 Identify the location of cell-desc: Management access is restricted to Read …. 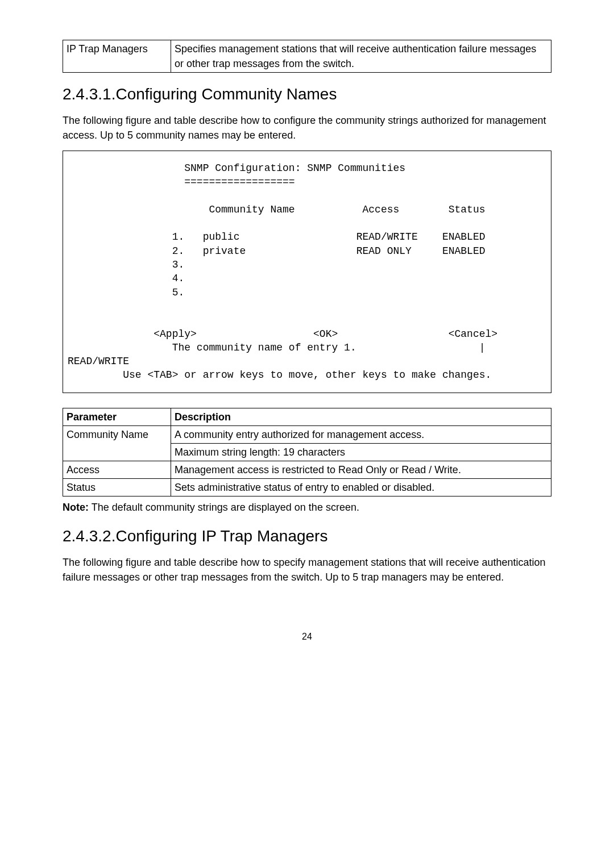
(362, 470).